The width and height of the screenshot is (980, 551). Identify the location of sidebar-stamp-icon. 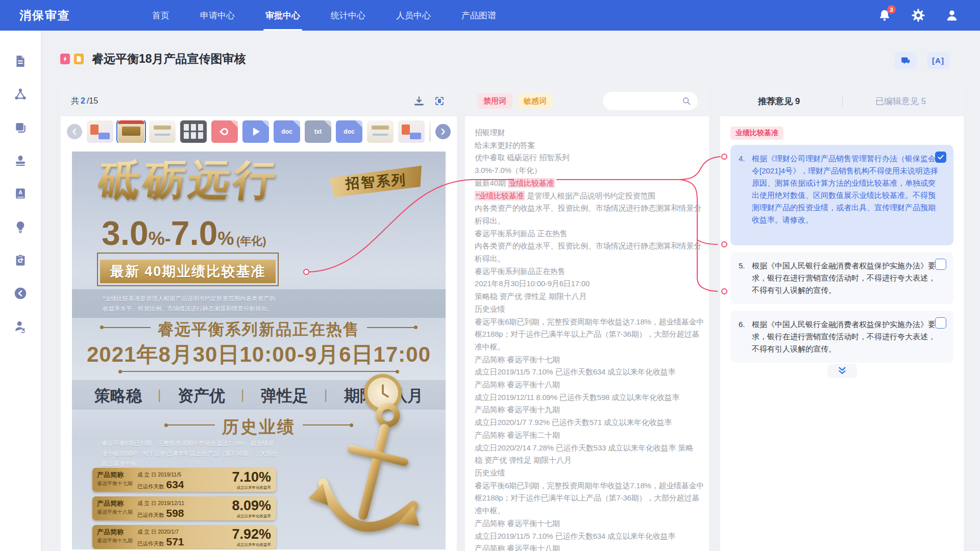
(20, 161).